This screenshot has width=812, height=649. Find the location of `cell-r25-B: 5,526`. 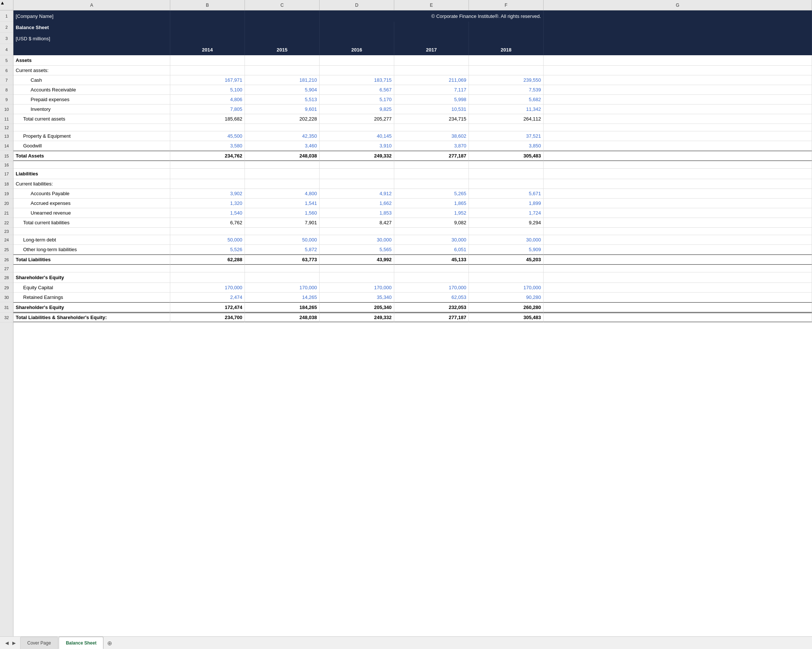

cell-r25-B: 5,526 is located at coordinates (208, 249).